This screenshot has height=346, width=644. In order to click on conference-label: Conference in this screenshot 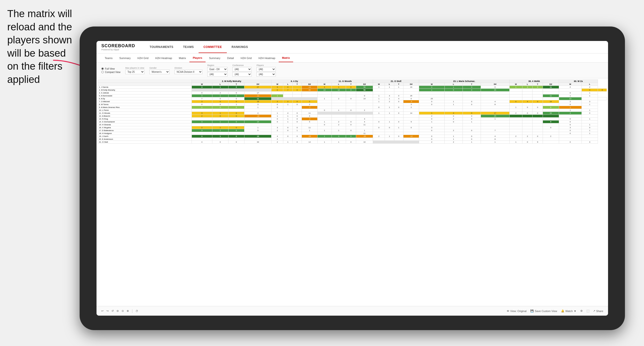, I will do `click(242, 65)`.